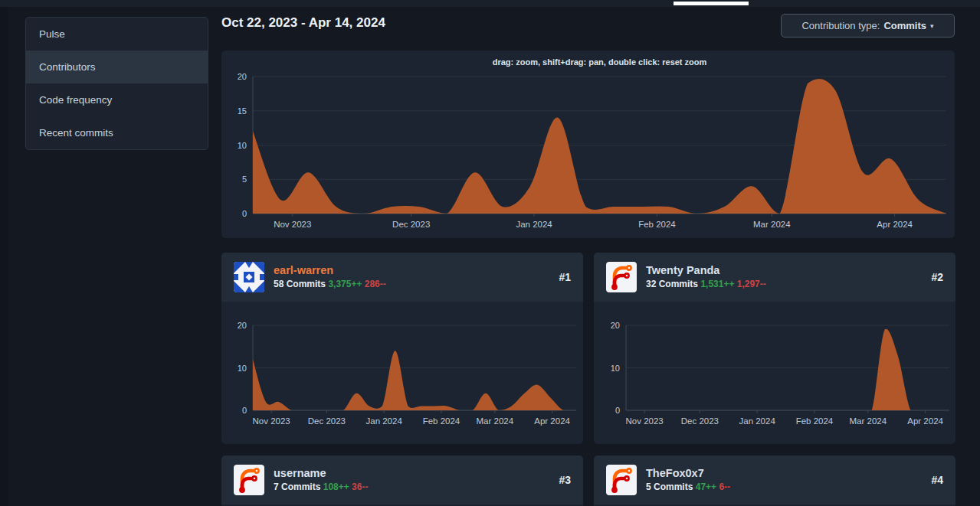  I want to click on rank-badge: #1, so click(565, 277).